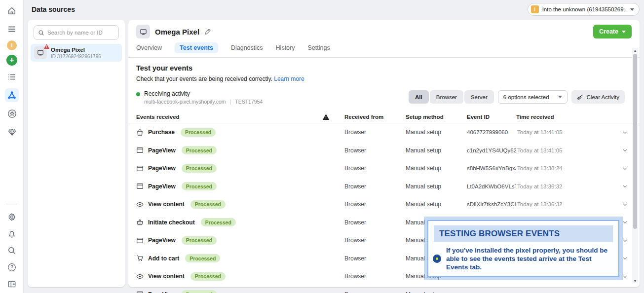 This screenshot has width=644, height=293. Describe the element at coordinates (203, 102) in the screenshot. I see `receiving-activity-source: multi-facebook-pixel.myshopify.com|TEST1…` at that location.